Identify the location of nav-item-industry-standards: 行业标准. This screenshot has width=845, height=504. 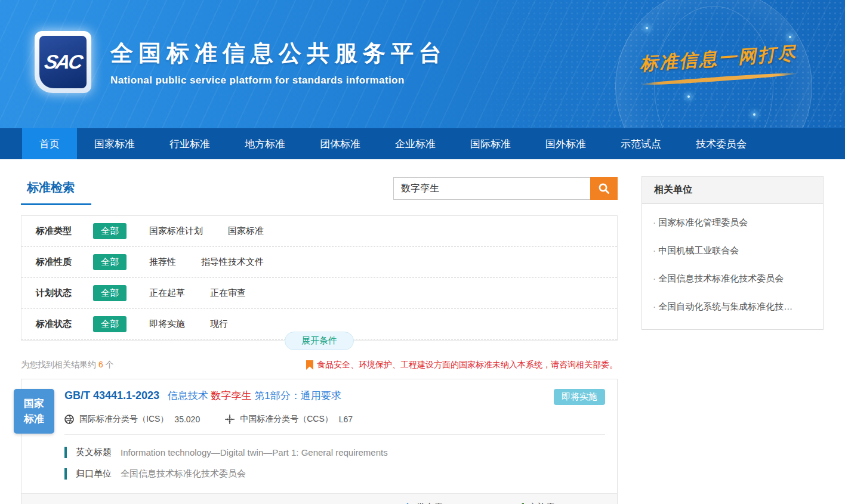
(190, 144).